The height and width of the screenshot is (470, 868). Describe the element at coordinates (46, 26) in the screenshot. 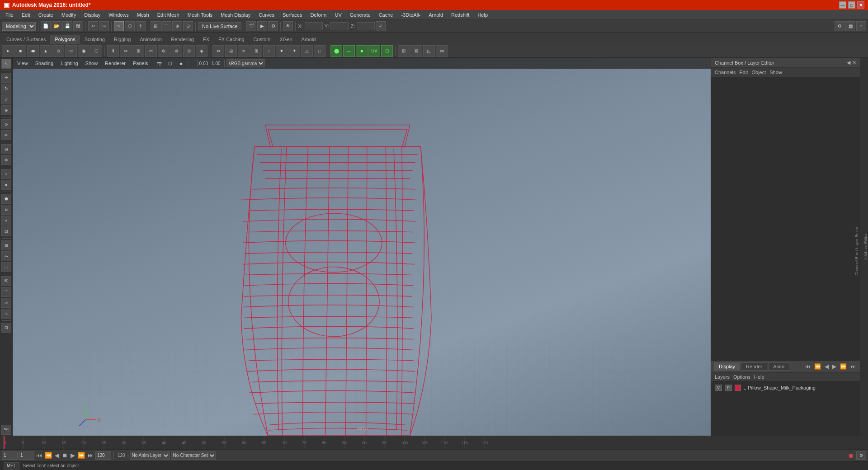

I see `new-scene-button: 📄` at that location.